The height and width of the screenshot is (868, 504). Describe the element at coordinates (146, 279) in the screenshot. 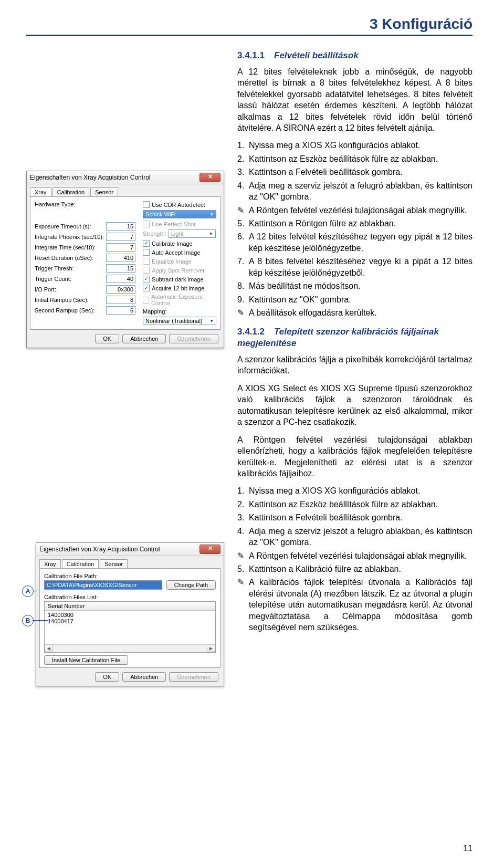

I see `checkbox-subtract-dark: ✓` at that location.